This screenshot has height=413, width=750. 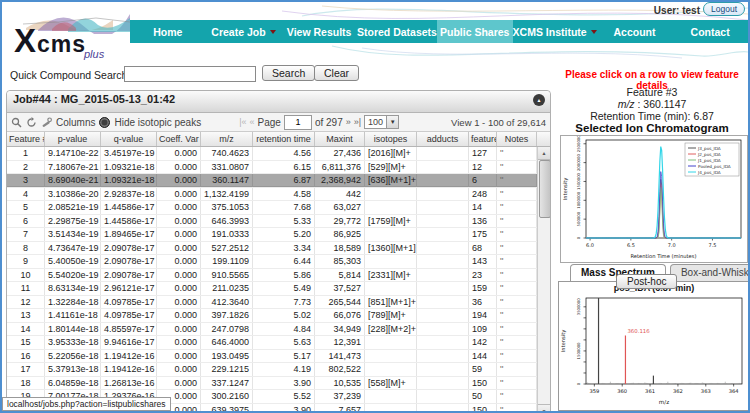 What do you see at coordinates (278, 303) in the screenshot?
I see `table-row: 121.32284e-184.09785e-170.000412.36407.7…` at bounding box center [278, 303].